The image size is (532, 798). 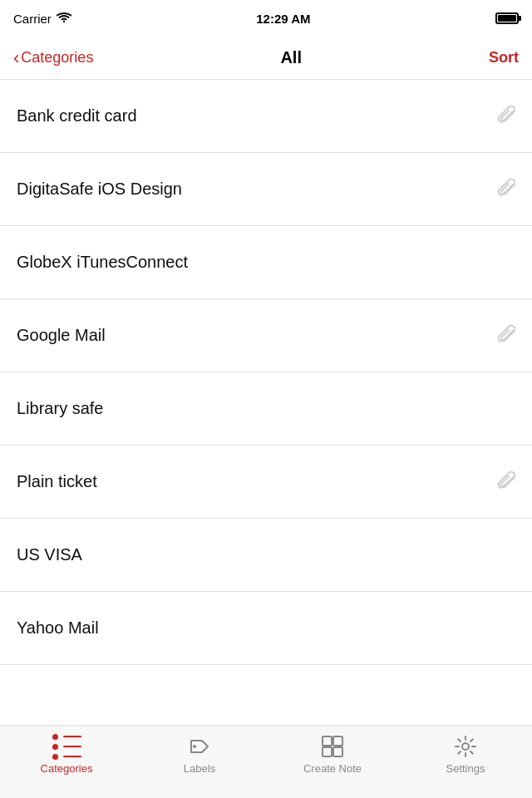 I want to click on tab-create-note-label: Create Note, so click(x=332, y=768).